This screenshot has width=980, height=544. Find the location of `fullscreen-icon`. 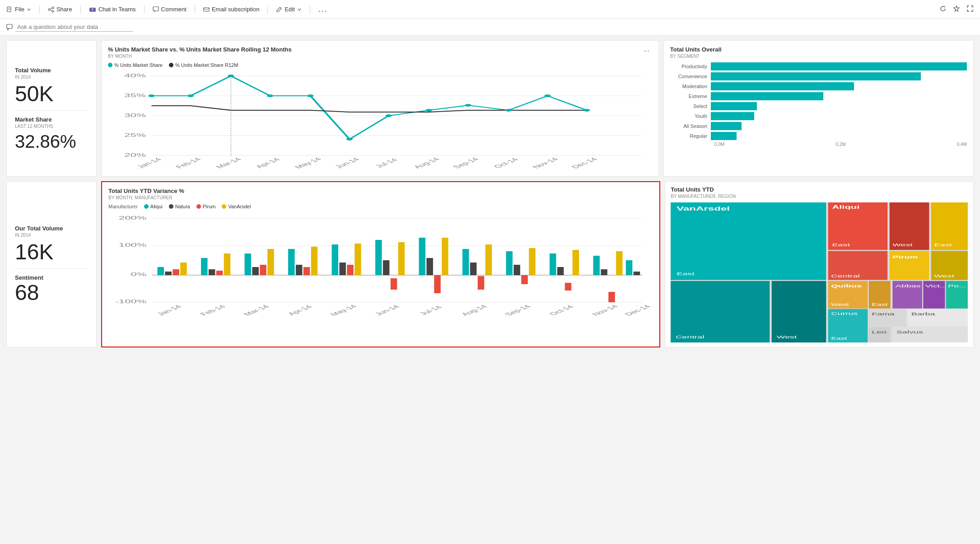

fullscreen-icon is located at coordinates (970, 9).